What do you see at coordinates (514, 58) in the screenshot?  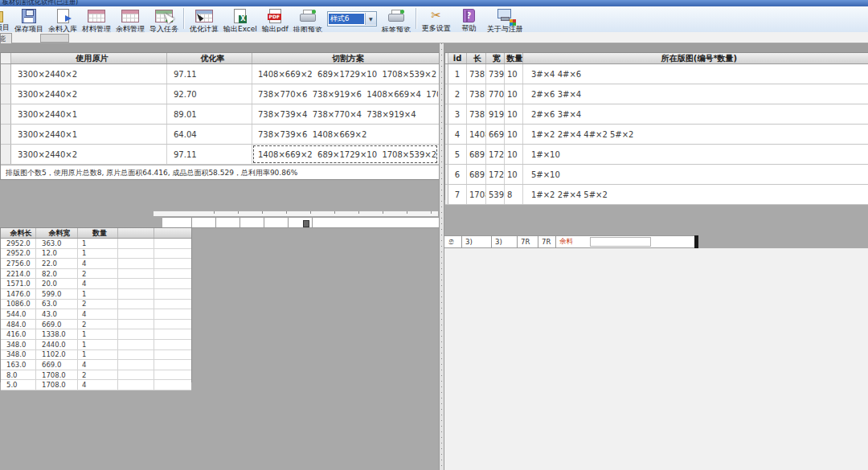 I see `col-header-qty: 数量` at bounding box center [514, 58].